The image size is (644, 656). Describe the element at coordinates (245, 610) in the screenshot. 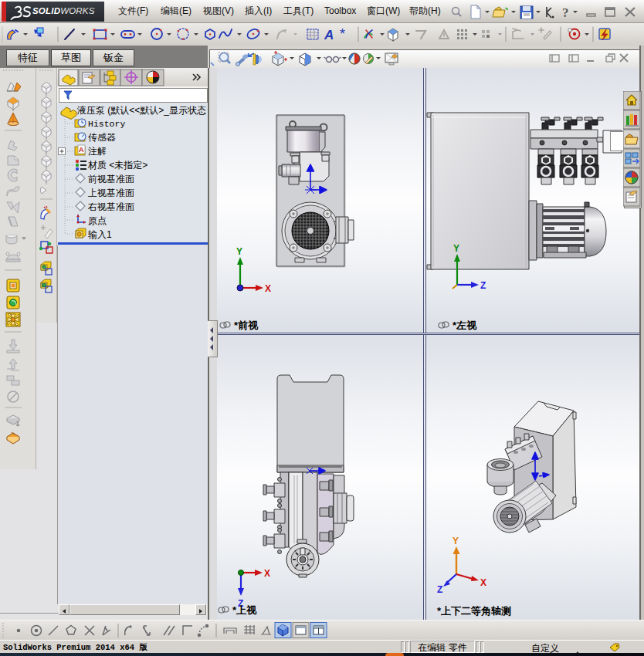

I see `svg-text: *上视` at that location.